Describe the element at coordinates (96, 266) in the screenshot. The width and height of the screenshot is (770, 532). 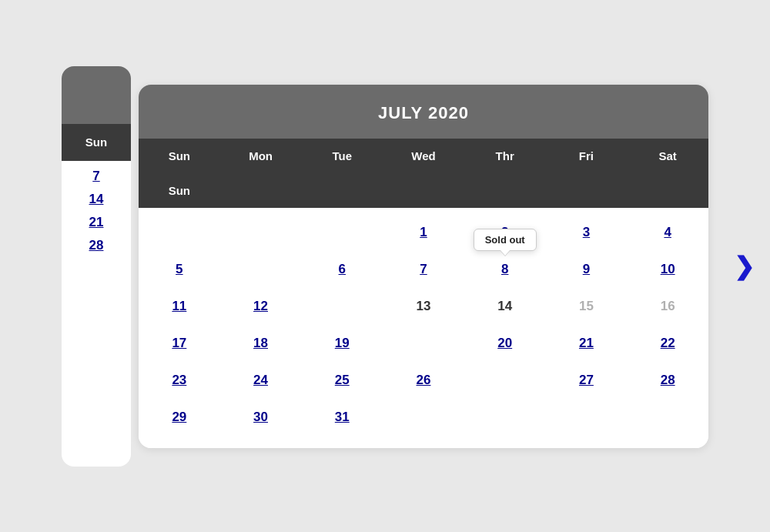
I see `prev-month-card: Sun 7142128` at that location.